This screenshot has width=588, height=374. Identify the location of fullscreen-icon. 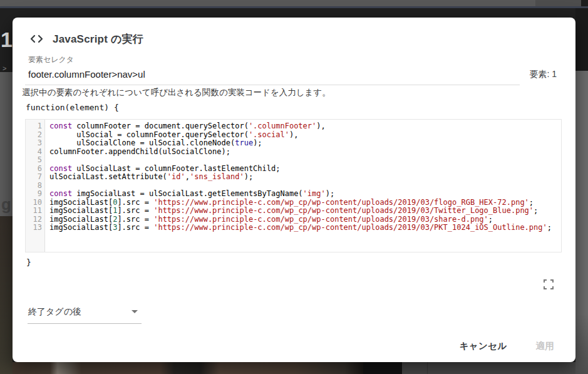
(549, 284).